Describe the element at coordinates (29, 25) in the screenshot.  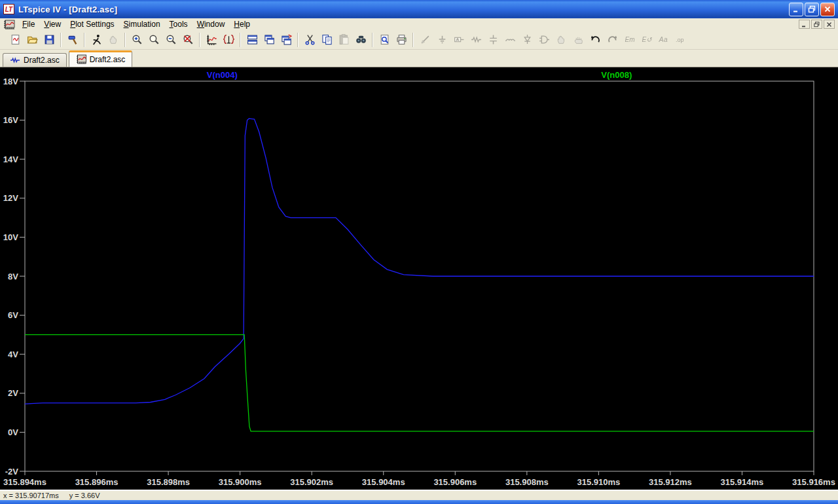
I see `menu-file: File` at that location.